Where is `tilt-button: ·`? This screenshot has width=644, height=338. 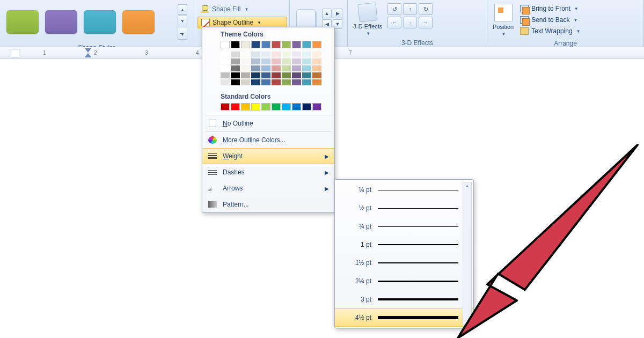
tilt-button: · is located at coordinates (410, 23).